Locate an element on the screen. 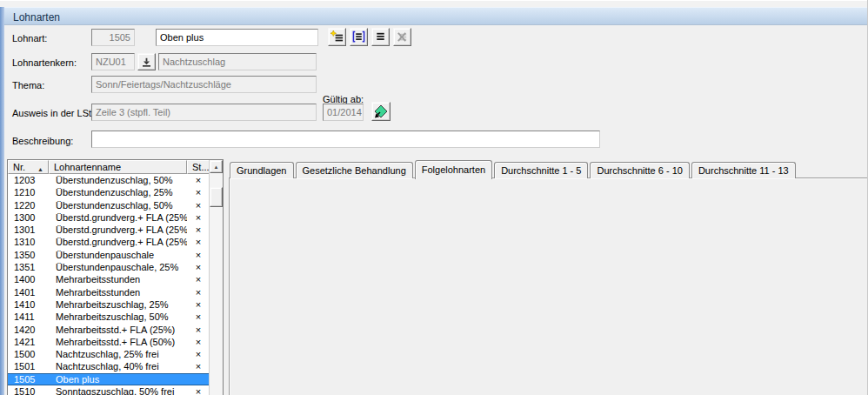  cell: Überstundenzuschlag, 50% is located at coordinates (117, 180).